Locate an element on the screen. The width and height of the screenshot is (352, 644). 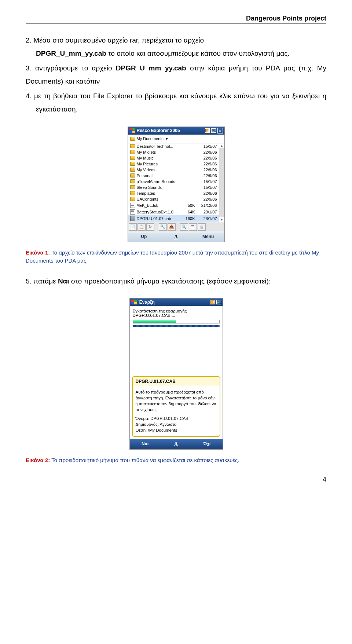
tb-paste-button: 📋 is located at coordinates (142, 227).